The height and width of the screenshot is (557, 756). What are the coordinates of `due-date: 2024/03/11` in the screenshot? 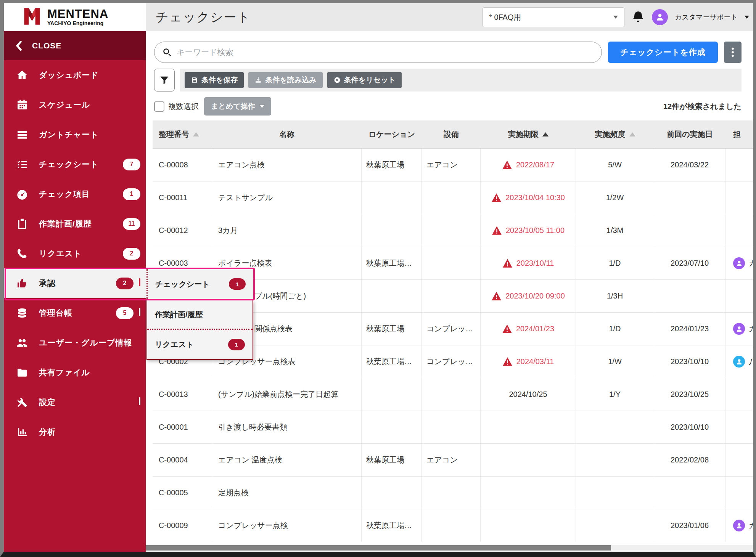 It's located at (536, 361).